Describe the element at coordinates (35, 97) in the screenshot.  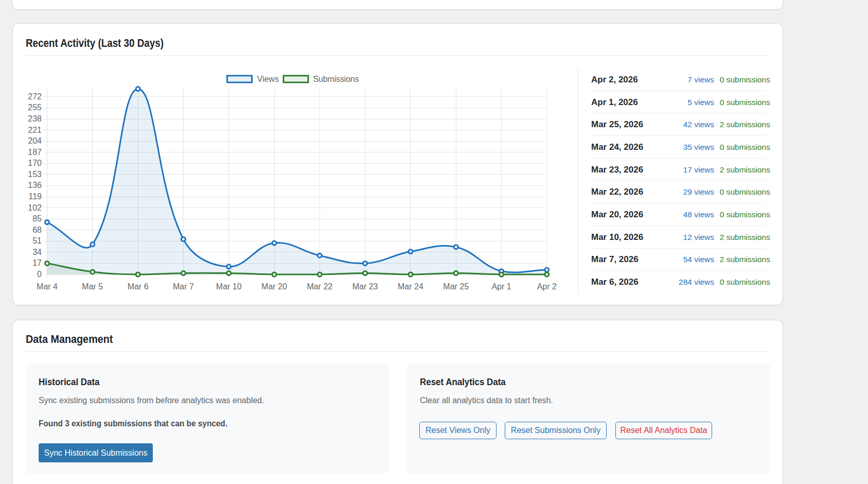
I see `svg-text: 272` at that location.